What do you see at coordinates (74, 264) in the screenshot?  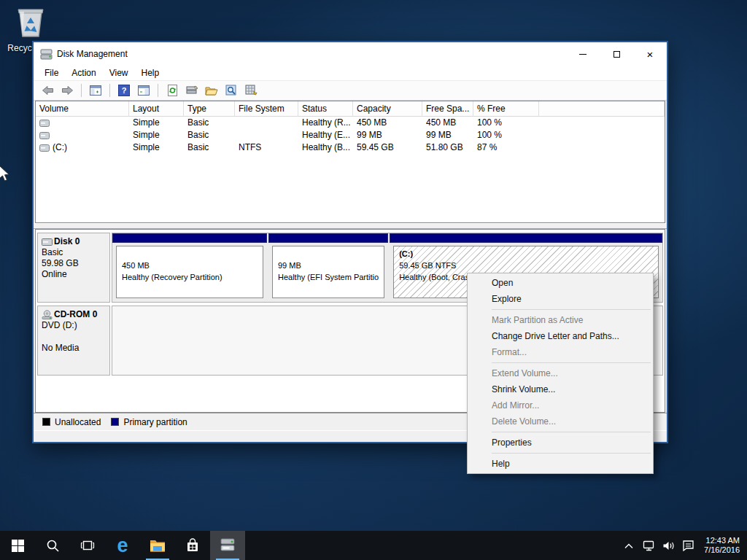 I see `disk0-size: 59.98 GB` at bounding box center [74, 264].